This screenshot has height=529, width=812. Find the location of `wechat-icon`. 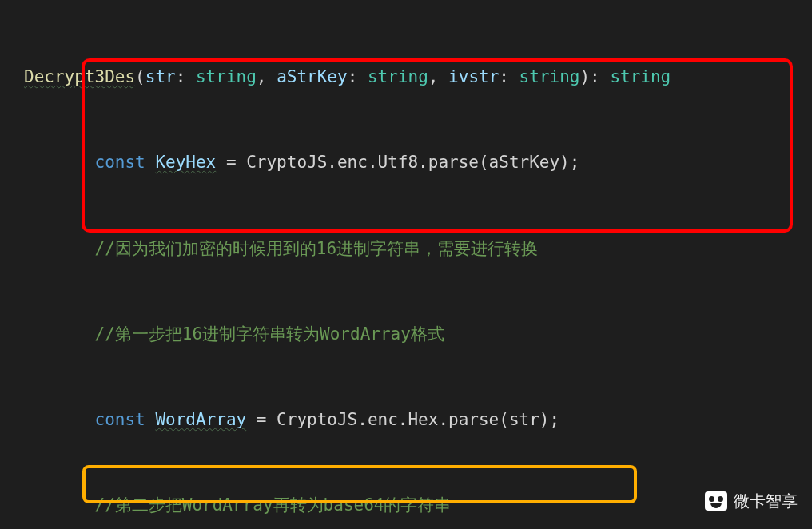

wechat-icon is located at coordinates (716, 501).